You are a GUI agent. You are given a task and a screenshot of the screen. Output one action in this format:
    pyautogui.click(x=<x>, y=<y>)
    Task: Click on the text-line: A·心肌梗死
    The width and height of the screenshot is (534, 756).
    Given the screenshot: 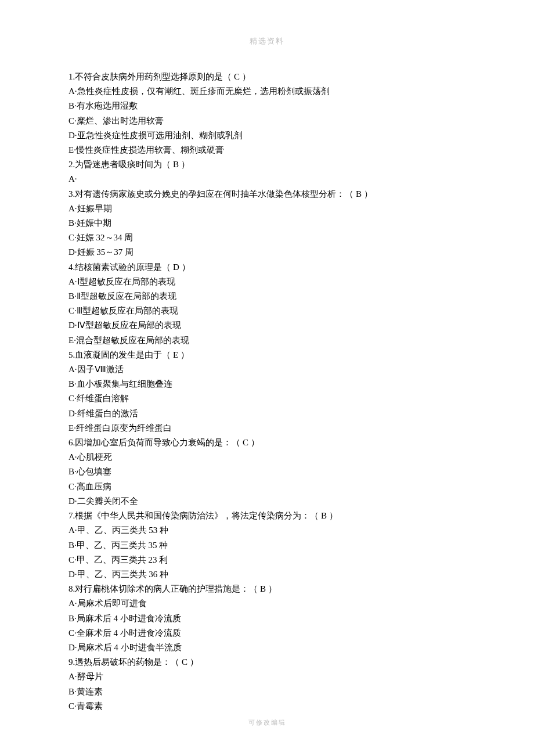 What is the action you would take?
    pyautogui.click(x=267, y=458)
    